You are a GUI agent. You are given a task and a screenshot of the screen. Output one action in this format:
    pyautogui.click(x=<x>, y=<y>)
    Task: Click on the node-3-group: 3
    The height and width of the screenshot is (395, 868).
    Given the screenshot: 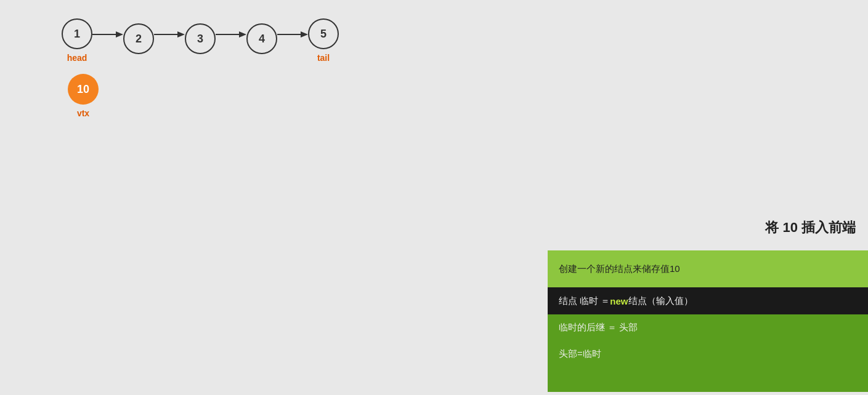 What is the action you would take?
    pyautogui.click(x=200, y=41)
    